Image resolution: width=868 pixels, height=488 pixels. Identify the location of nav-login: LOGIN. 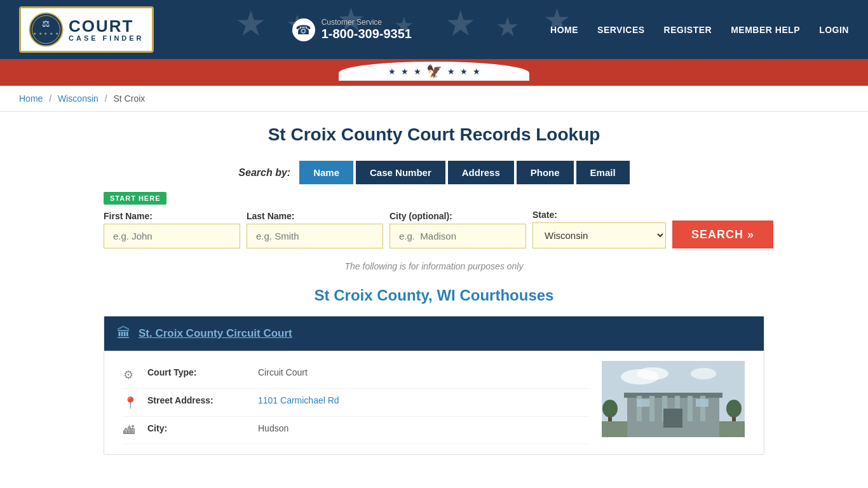
(834, 30).